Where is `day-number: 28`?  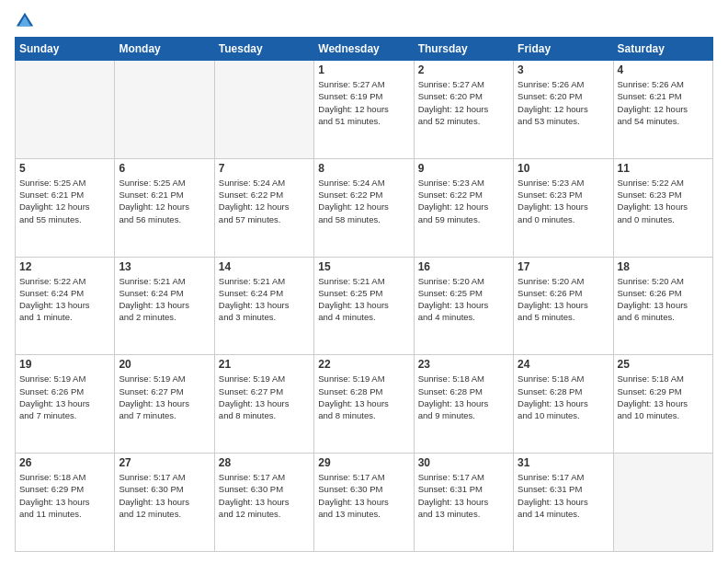
day-number: 28 is located at coordinates (265, 463).